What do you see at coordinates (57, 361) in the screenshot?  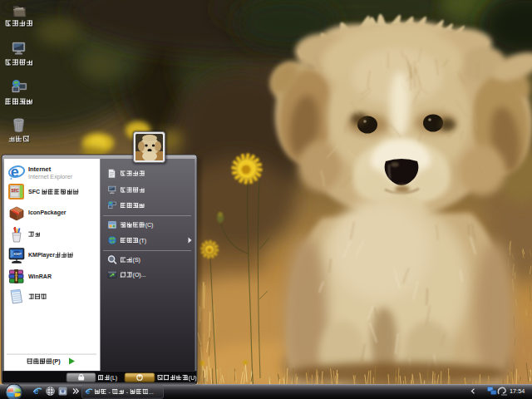 I see `svg-text: (P)` at bounding box center [57, 361].